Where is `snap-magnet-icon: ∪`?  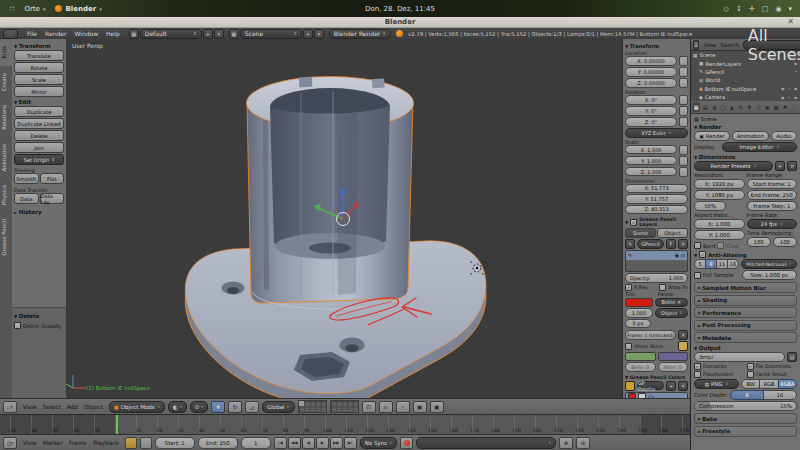
snap-magnet-icon: ∪ is located at coordinates (386, 407).